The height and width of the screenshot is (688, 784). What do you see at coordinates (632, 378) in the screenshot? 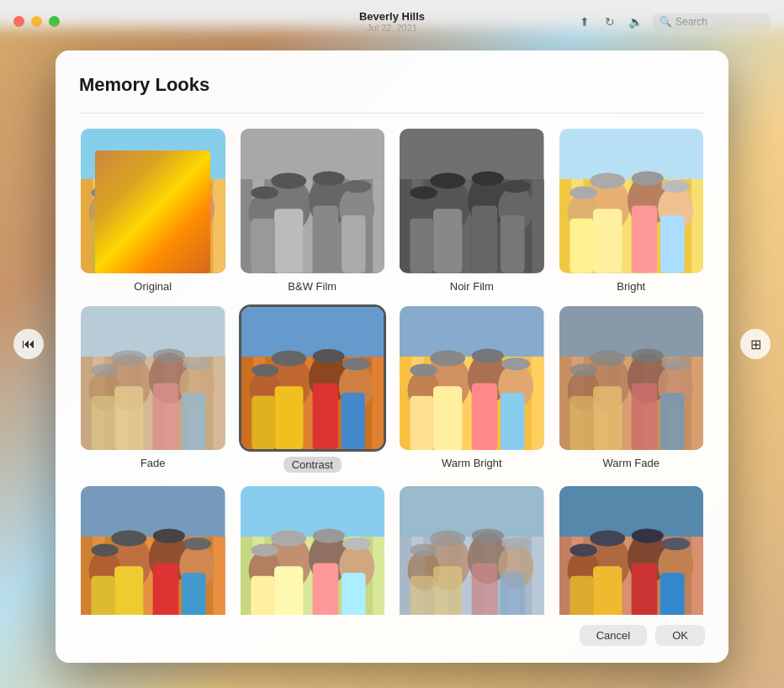
I see `look-thumbnail-warm-fade` at bounding box center [632, 378].